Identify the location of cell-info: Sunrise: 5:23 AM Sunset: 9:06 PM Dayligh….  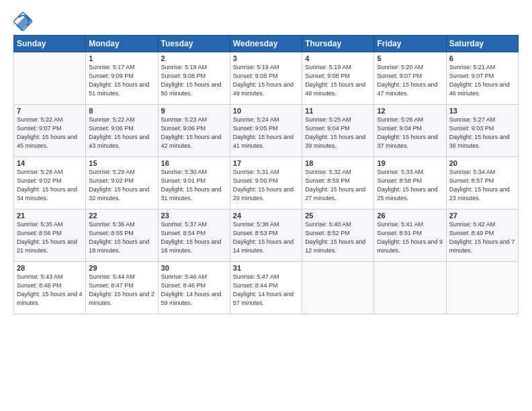
(194, 133).